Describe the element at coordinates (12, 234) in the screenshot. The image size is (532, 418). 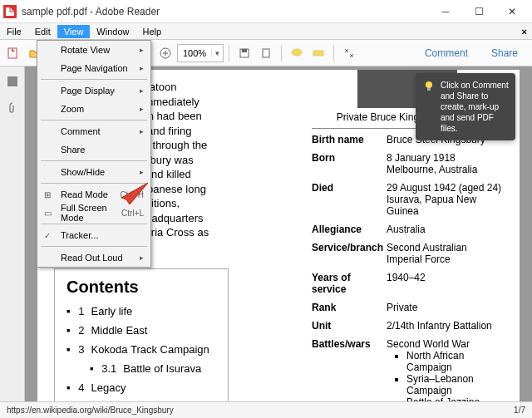
I see `nav-sidebar` at that location.